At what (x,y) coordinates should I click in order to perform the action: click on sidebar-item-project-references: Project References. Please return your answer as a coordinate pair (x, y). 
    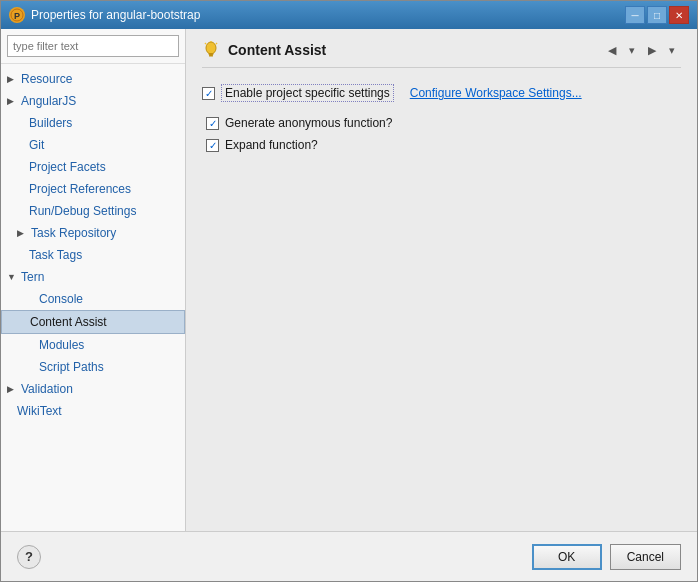
    Looking at the image, I should click on (93, 189).